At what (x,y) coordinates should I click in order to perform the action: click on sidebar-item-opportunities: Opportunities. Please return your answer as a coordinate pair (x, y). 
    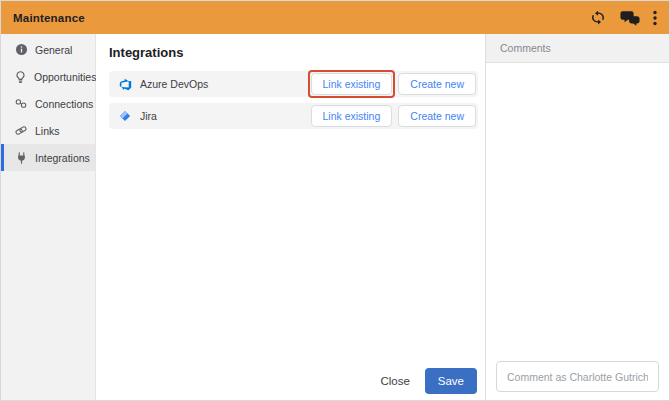
    Looking at the image, I should click on (48, 76).